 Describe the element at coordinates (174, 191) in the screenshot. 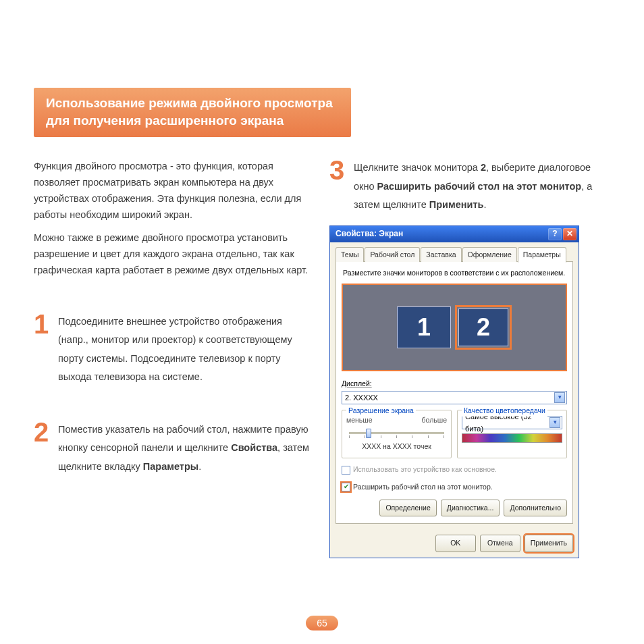

I see `intro-para-1: Функция двойного просмотра - это функция…` at that location.